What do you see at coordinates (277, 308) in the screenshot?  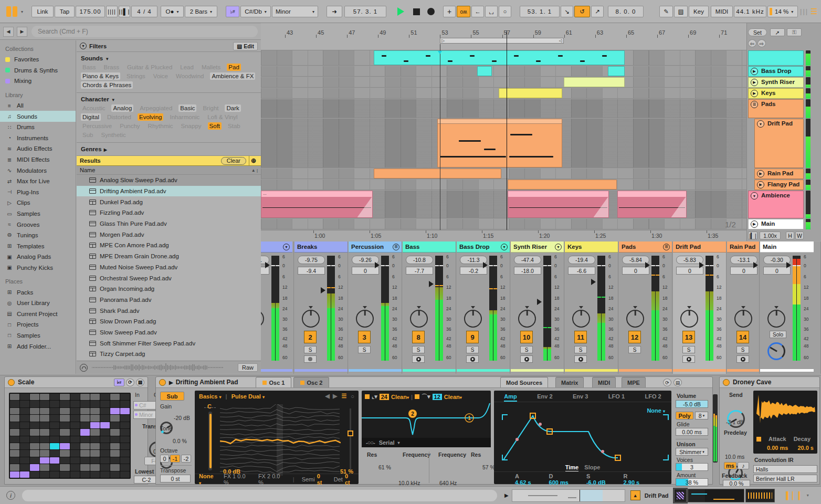 I see `mixer-strip-drums: Drums▼-9.31-9.060612182430364248601S` at bounding box center [277, 308].